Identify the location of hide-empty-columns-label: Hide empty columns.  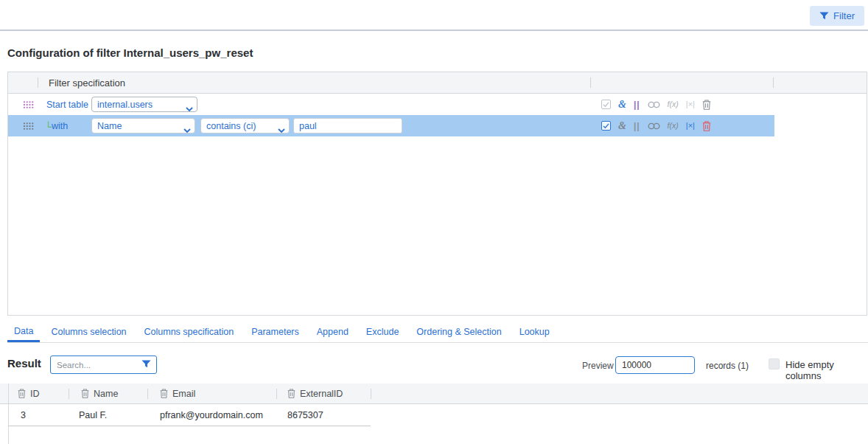
(827, 370).